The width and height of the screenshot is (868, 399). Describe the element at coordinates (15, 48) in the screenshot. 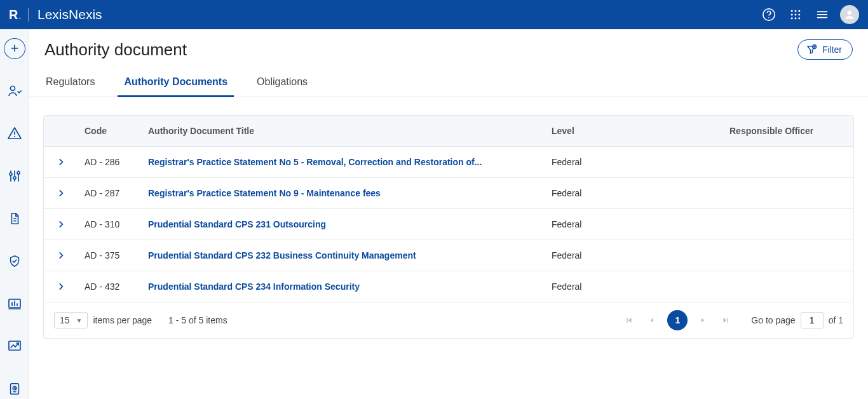

I see `nav-add-button` at that location.